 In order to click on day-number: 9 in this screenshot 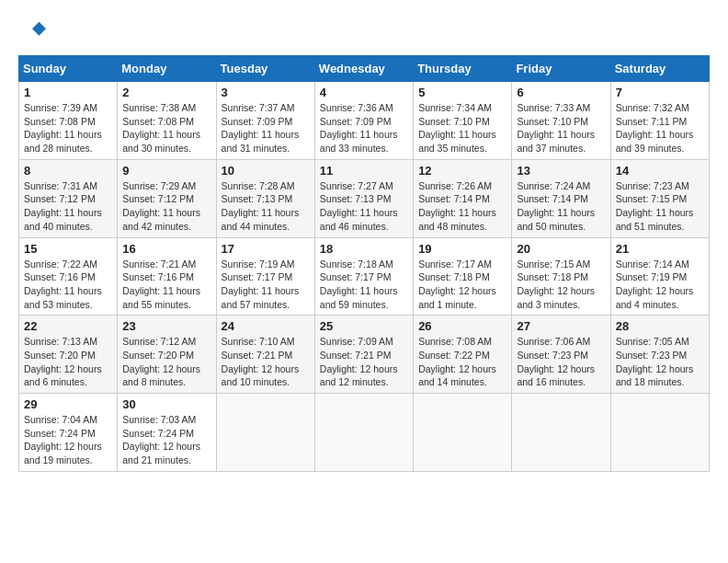, I will do `click(166, 171)`.